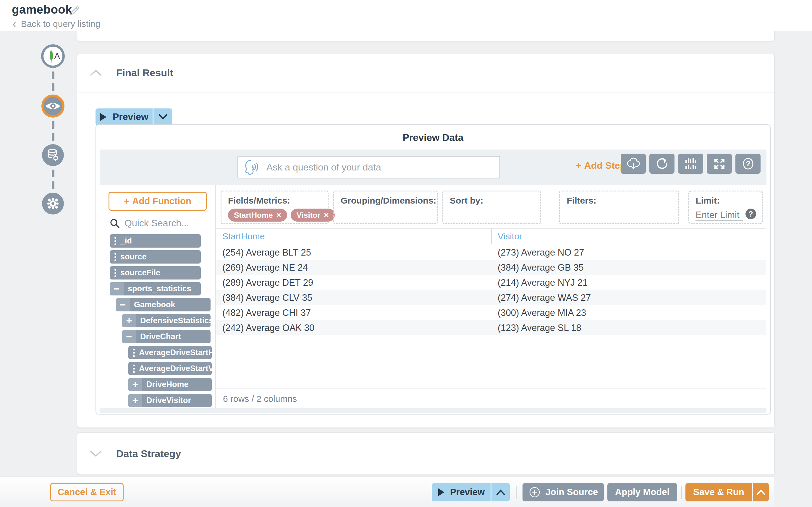  What do you see at coordinates (155, 241) in the screenshot?
I see `field-pill-_id: _id` at bounding box center [155, 241].